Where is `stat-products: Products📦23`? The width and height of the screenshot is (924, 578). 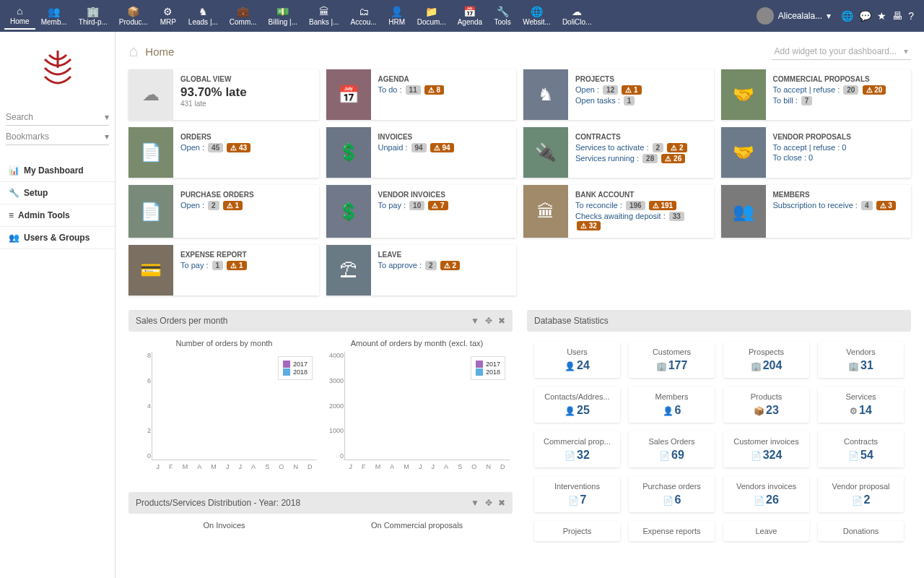
stat-products: Products📦23 is located at coordinates (767, 405).